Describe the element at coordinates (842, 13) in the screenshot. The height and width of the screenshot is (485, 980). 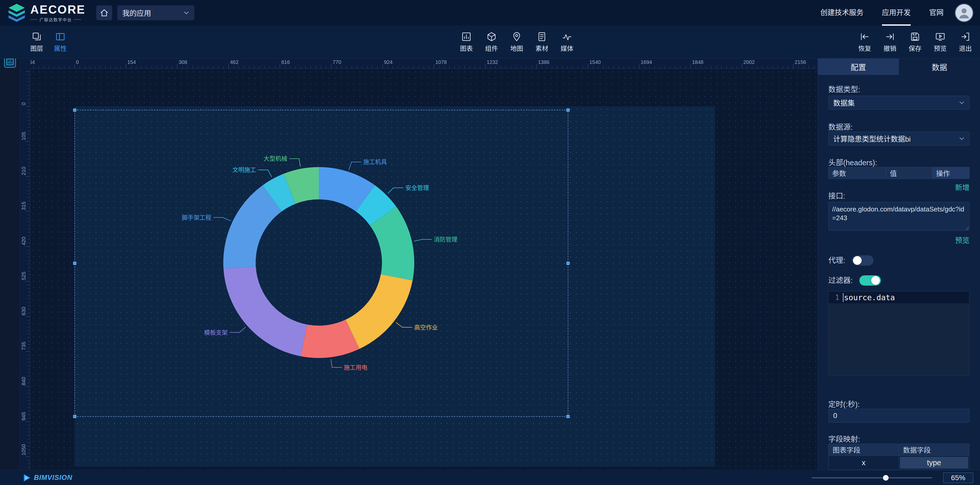
I see `menu-create-tech-service: 创建技术服务` at that location.